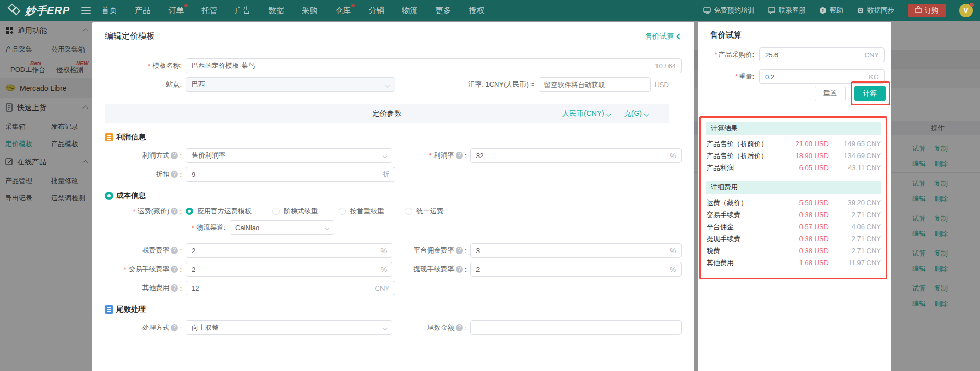 The image size is (980, 371). Describe the element at coordinates (281, 288) in the screenshot. I see `other-fee-input` at that location.